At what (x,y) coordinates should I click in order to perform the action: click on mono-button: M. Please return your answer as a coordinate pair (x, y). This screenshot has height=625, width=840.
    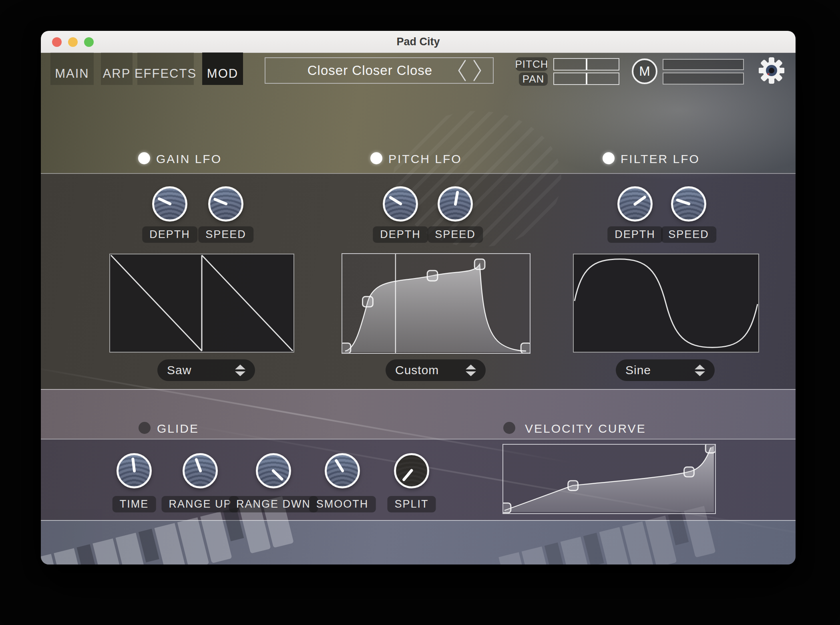
    Looking at the image, I should click on (645, 71).